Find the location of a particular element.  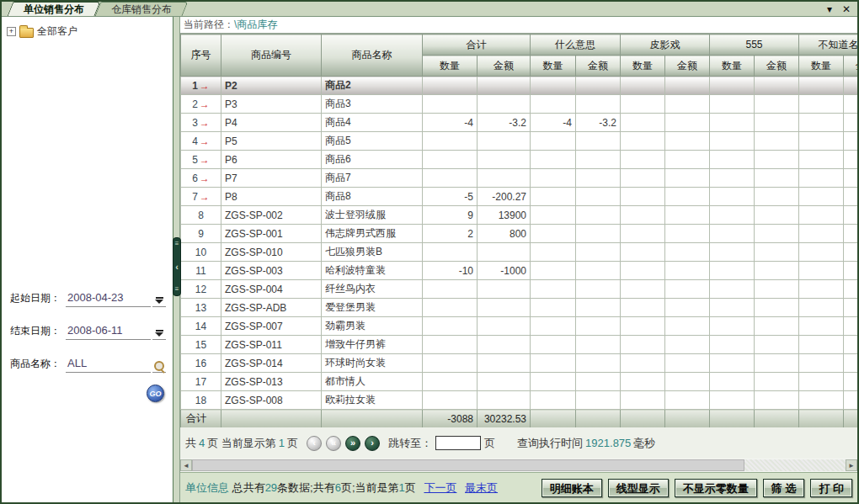

column-sub-header: 金额 is located at coordinates (776, 66).